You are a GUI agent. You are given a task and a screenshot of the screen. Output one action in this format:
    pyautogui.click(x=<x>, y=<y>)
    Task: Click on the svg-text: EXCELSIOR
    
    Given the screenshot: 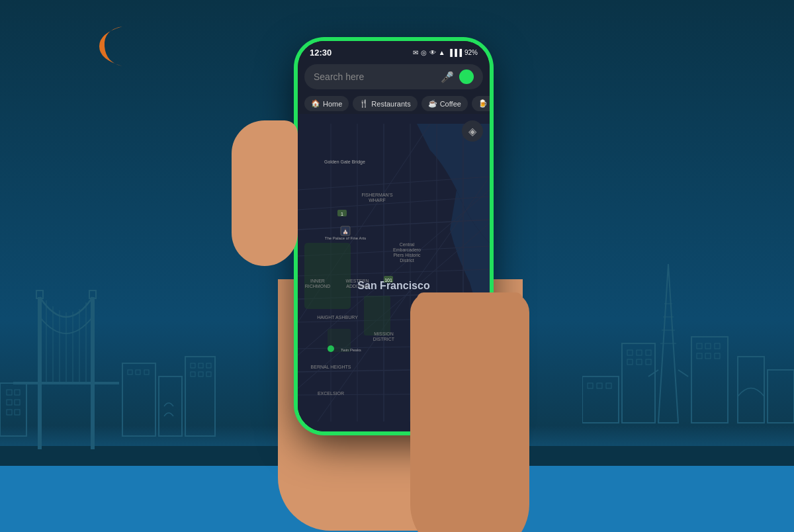 What is the action you would take?
    pyautogui.click(x=331, y=393)
    